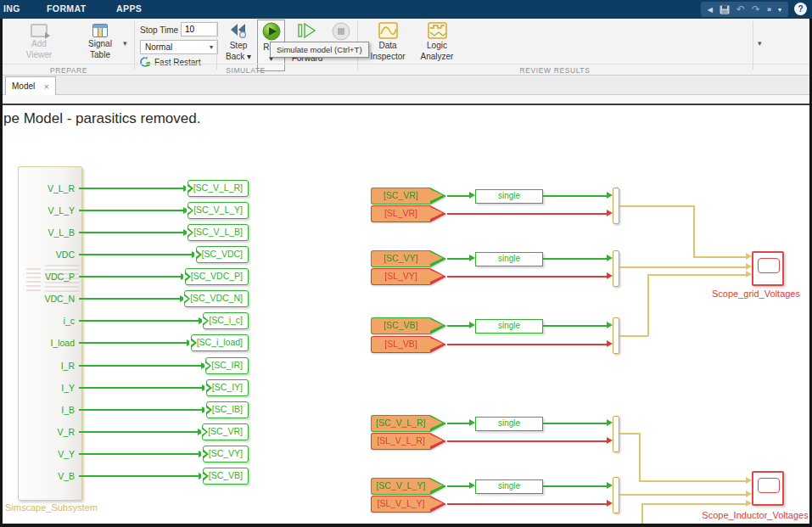  Describe the element at coordinates (31, 86) in the screenshot. I see `tab-model: Model ×` at that location.